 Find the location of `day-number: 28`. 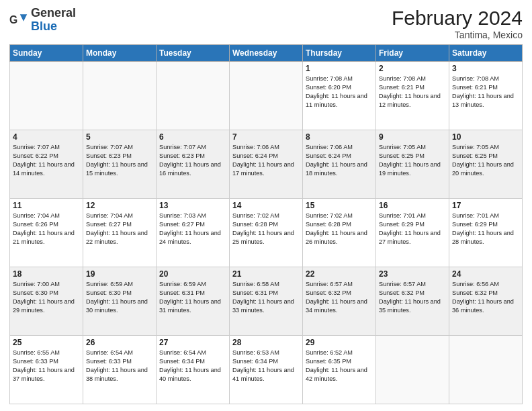

day-number: 28 is located at coordinates (266, 342).